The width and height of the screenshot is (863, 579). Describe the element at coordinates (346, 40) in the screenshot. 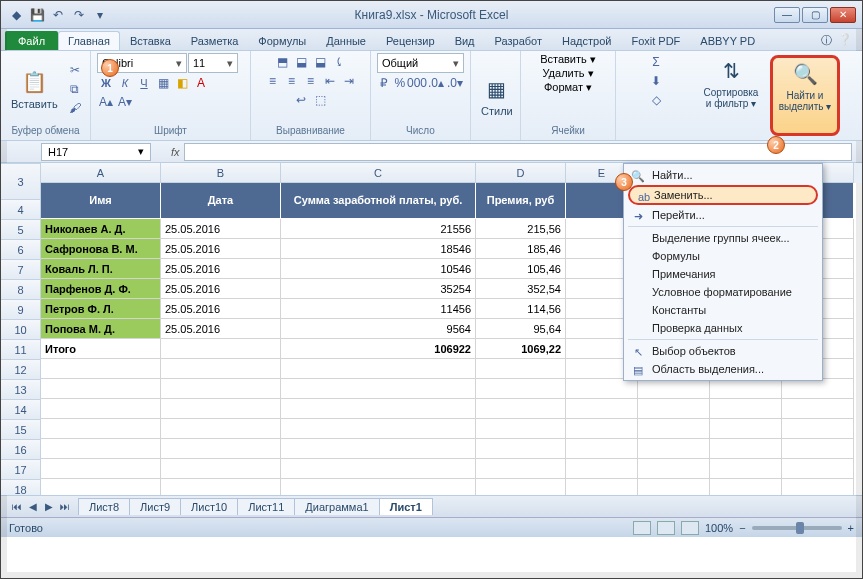

I see `tab-data: Данные` at that location.